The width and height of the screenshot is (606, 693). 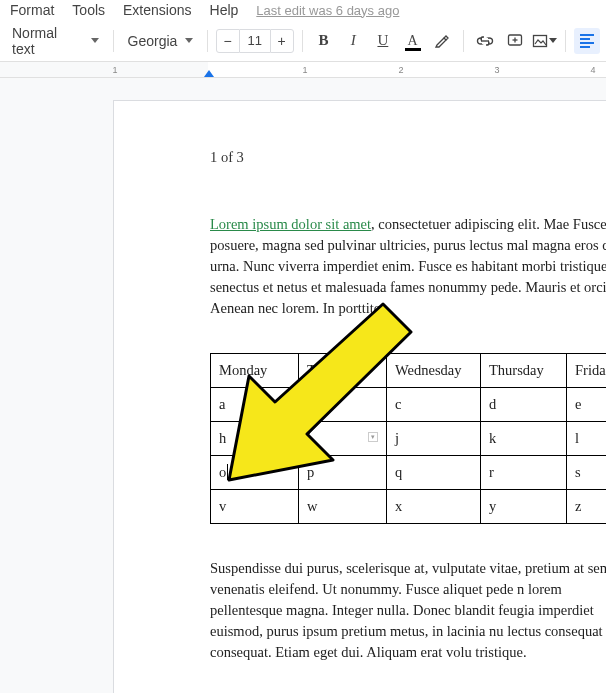 I want to click on font-size-group: − 11 +, so click(x=255, y=41).